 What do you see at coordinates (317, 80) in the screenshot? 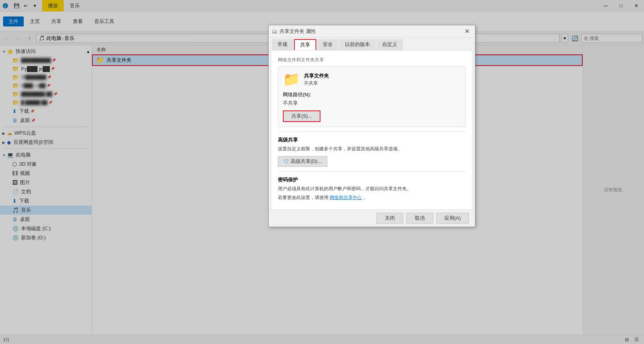
I see `folder-info: 共享文件夹 不共享` at bounding box center [317, 80].